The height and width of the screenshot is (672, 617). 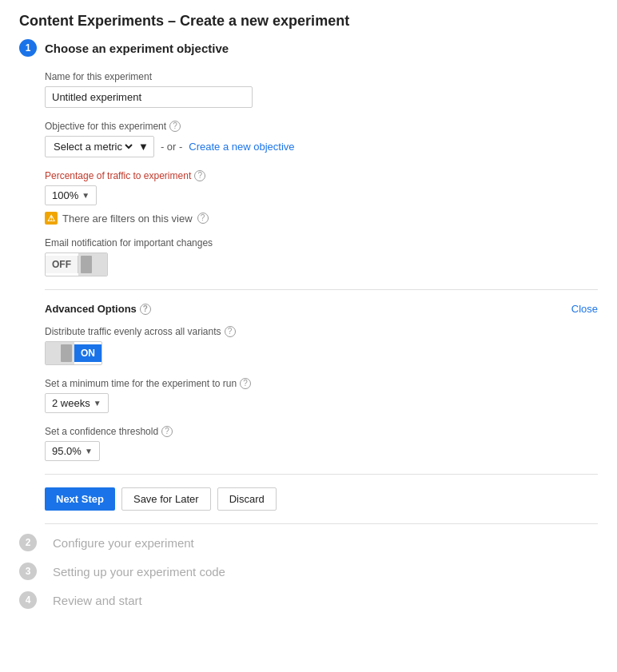 I want to click on traffic-dropdown: 100% ▼, so click(x=70, y=195).